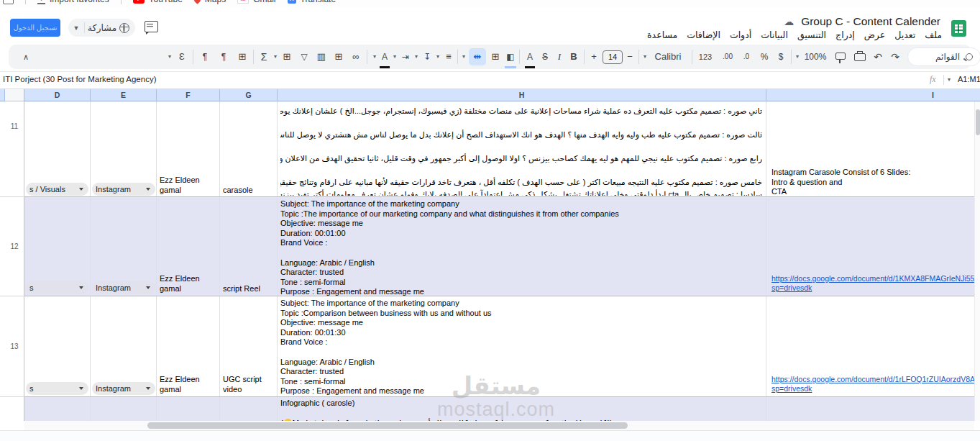  Describe the element at coordinates (124, 95) in the screenshot. I see `column-header-e: E` at that location.